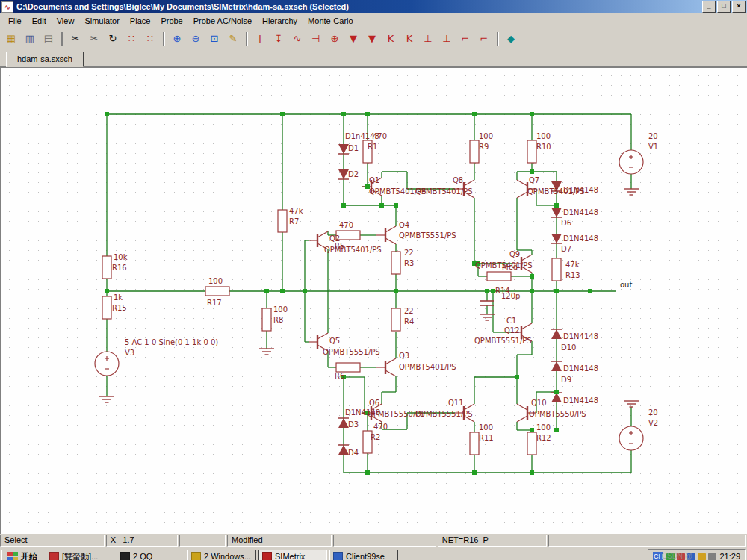 The width and height of the screenshot is (747, 560). What do you see at coordinates (107, 267) in the screenshot?
I see `resistor-R16` at bounding box center [107, 267].